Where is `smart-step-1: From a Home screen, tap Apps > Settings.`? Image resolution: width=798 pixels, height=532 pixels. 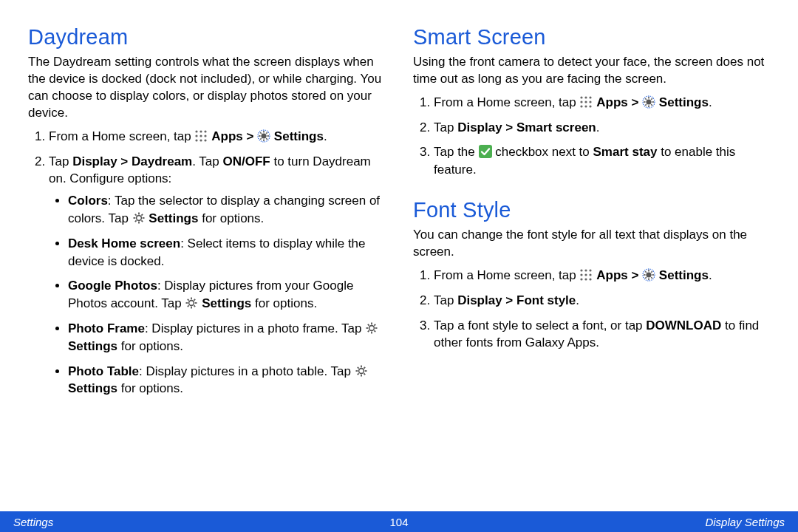 smart-step-1: From a Home screen, tap Apps > Settings. is located at coordinates (601, 103).